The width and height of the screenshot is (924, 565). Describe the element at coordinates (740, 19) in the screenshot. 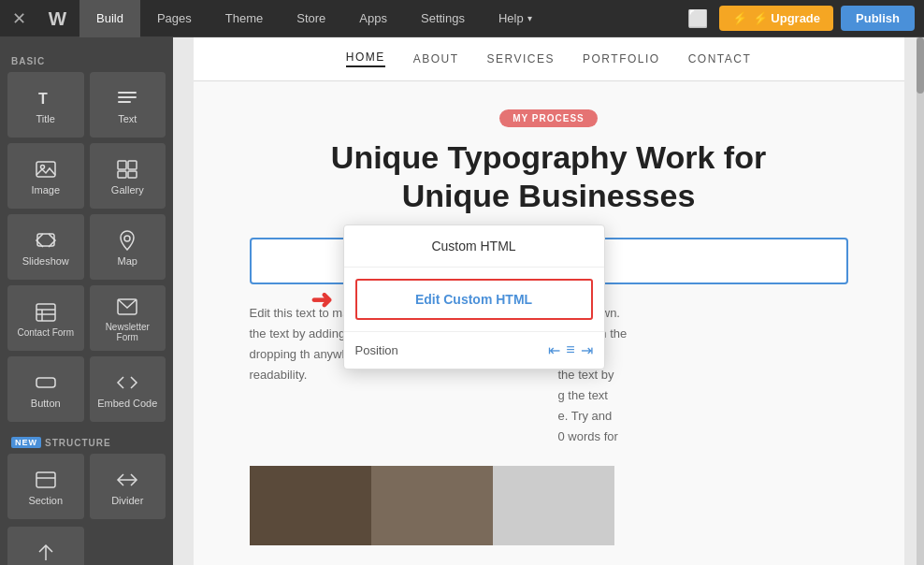

I see `lightning-icon: ⚡` at that location.